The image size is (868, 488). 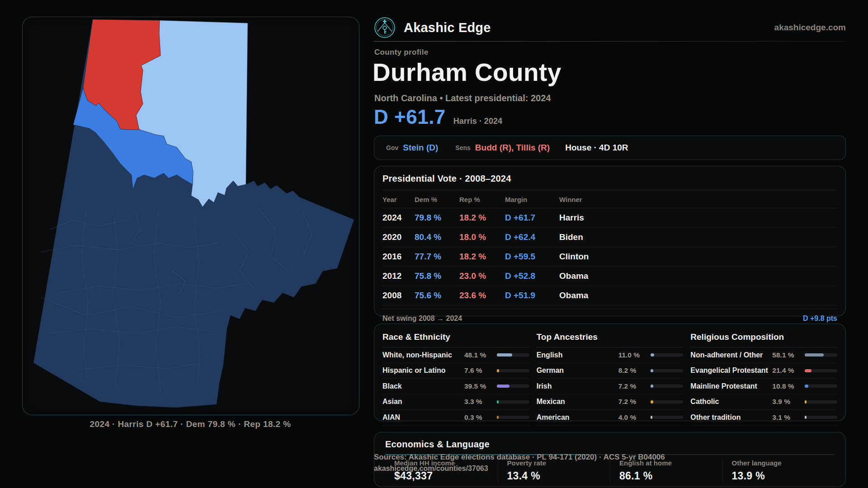 What do you see at coordinates (731, 418) in the screenshot?
I see `demo-label: Other tradition` at bounding box center [731, 418].